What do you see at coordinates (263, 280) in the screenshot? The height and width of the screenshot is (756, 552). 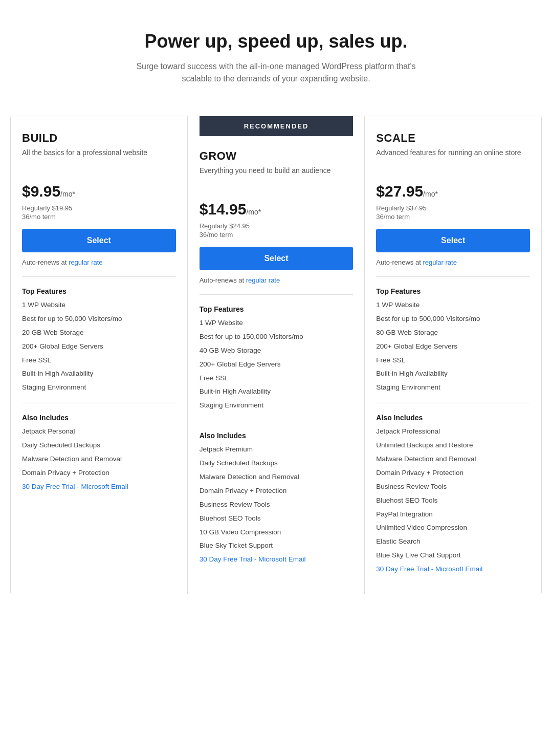 I see `plan-grow-regular-rate-link: regular rate` at bounding box center [263, 280].